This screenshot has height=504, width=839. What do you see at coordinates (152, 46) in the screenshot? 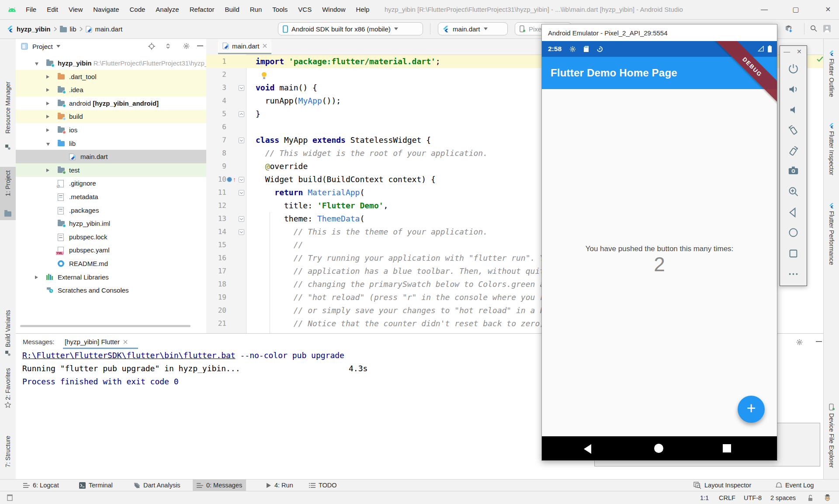
I see `locate-file-icon` at bounding box center [152, 46].